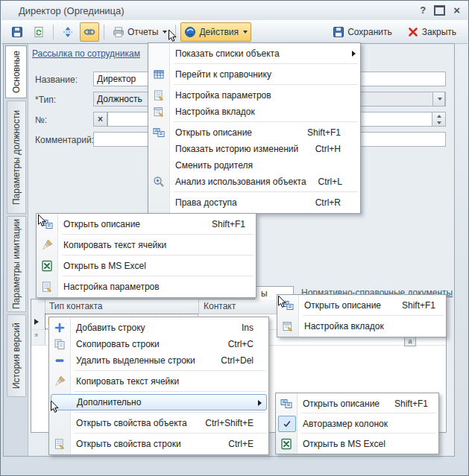 The width and height of the screenshot is (469, 476). I want to click on menu-item-label: Настройка параметров, so click(112, 287).